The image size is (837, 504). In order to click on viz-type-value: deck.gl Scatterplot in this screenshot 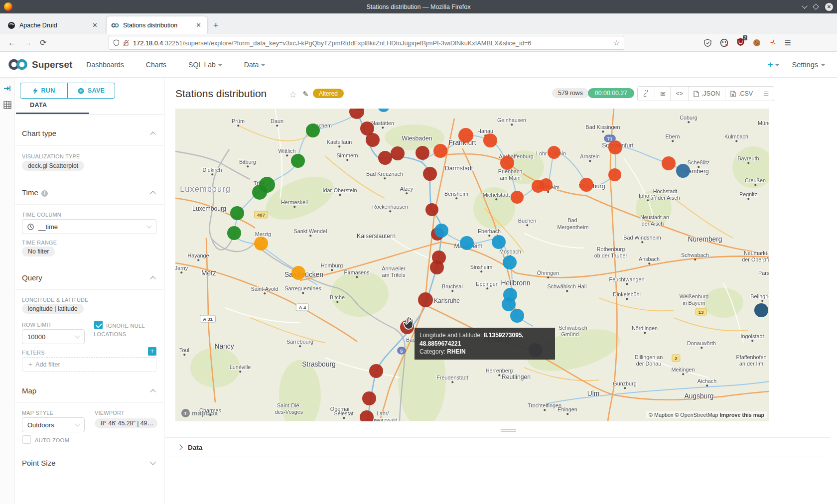, I will do `click(53, 166)`.